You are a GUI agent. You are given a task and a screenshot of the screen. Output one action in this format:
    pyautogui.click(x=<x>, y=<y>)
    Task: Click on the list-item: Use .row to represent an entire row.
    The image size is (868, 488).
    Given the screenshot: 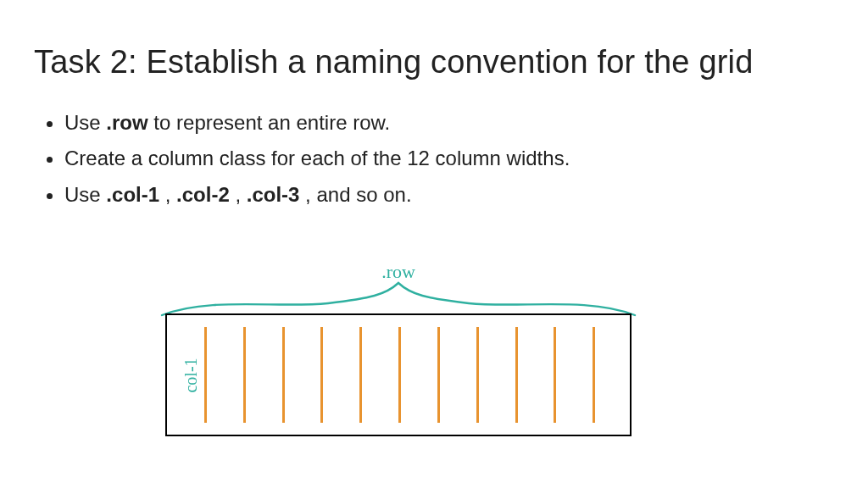 What is the action you would take?
    pyautogui.click(x=449, y=123)
    